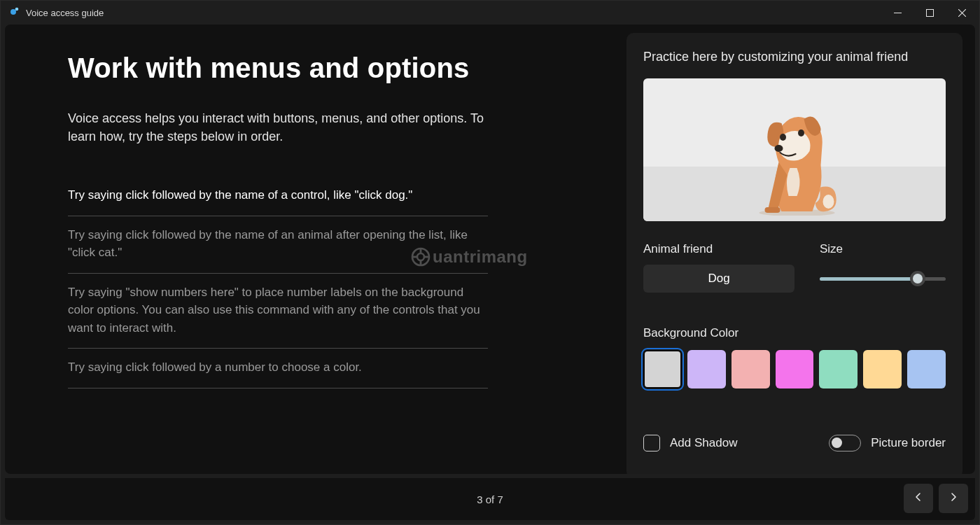  Describe the element at coordinates (652, 443) in the screenshot. I see `add-shadow-checkbox` at that location.